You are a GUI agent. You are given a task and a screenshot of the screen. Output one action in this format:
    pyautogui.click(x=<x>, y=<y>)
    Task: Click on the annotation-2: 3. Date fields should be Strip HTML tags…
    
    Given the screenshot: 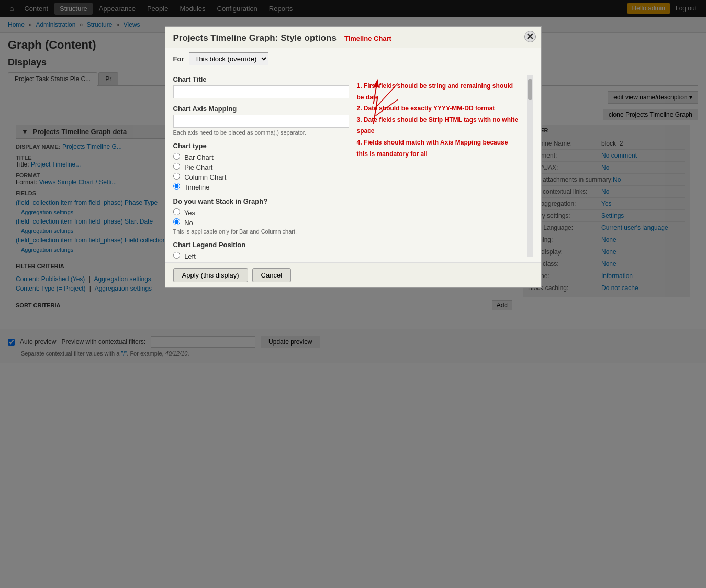 What is the action you would take?
    pyautogui.click(x=438, y=126)
    